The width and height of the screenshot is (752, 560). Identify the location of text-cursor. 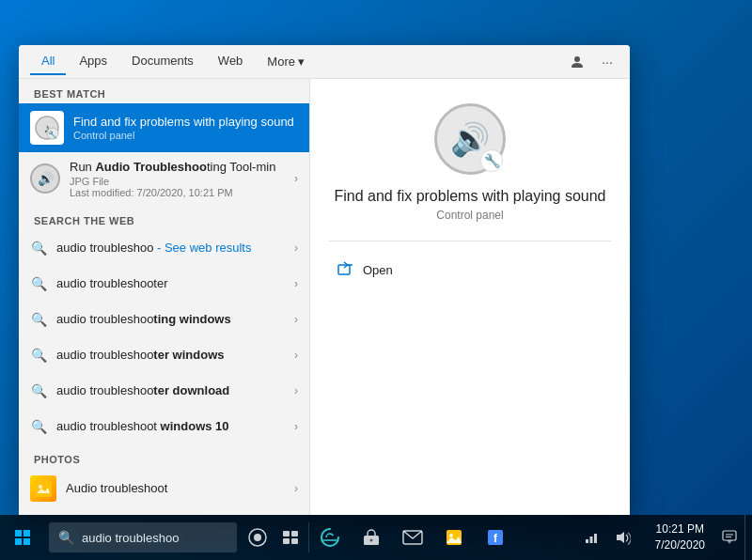
(188, 537).